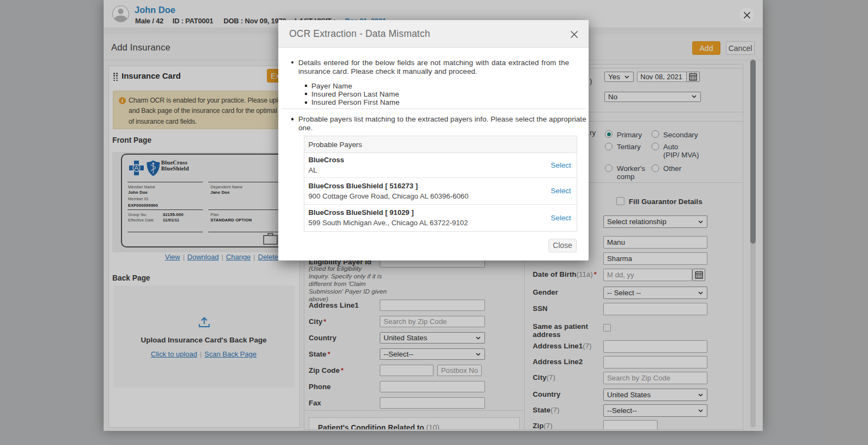 The width and height of the screenshot is (868, 445). I want to click on payer-info: BlueCross BlueShield [ 91029 ]599 South …, so click(430, 218).